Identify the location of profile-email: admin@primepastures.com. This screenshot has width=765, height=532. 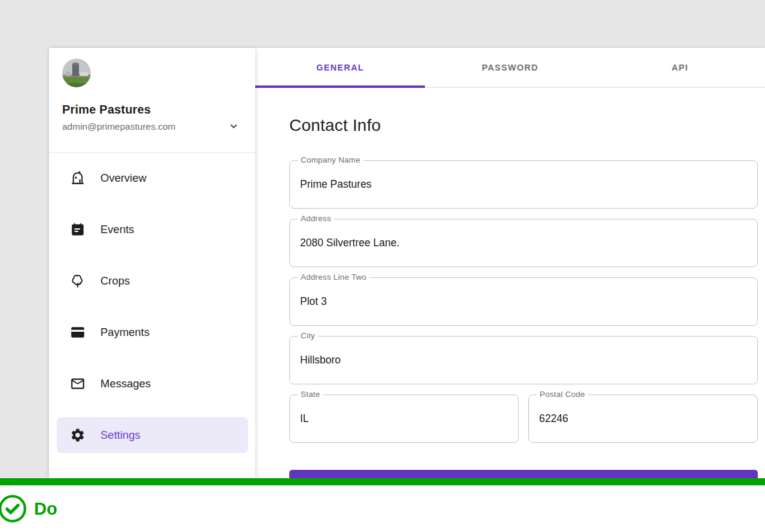
(119, 127).